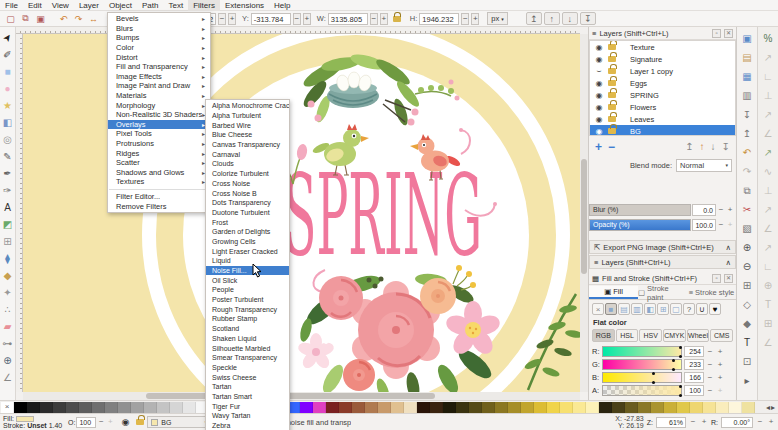 This screenshot has height=430, width=778. I want to click on pen-tool: ✑, so click(8, 190).